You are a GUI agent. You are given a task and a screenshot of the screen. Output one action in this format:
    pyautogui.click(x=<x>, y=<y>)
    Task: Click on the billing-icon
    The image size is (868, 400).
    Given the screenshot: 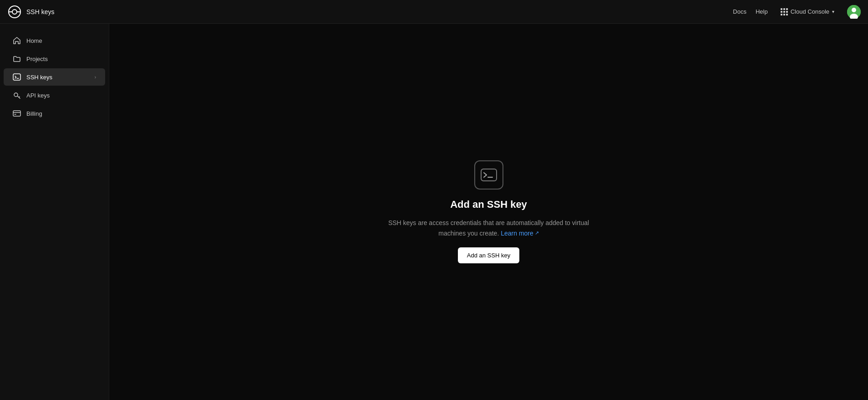 What is the action you would take?
    pyautogui.click(x=17, y=113)
    